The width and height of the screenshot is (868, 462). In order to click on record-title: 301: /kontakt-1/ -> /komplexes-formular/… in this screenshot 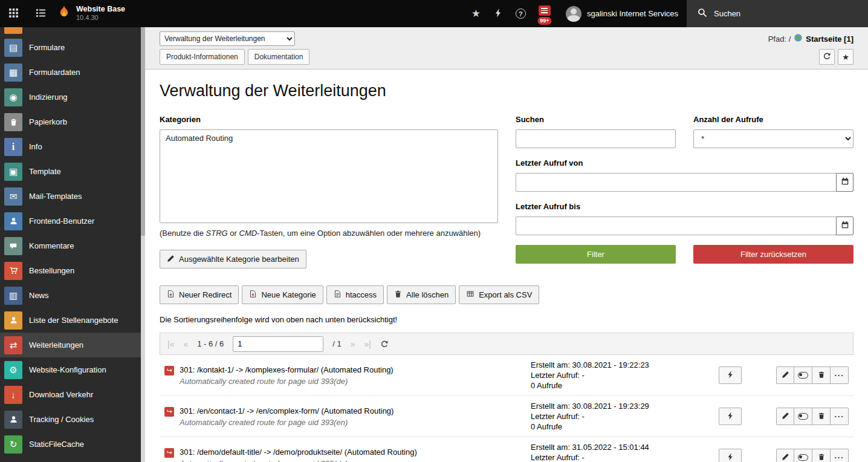, I will do `click(287, 370)`.